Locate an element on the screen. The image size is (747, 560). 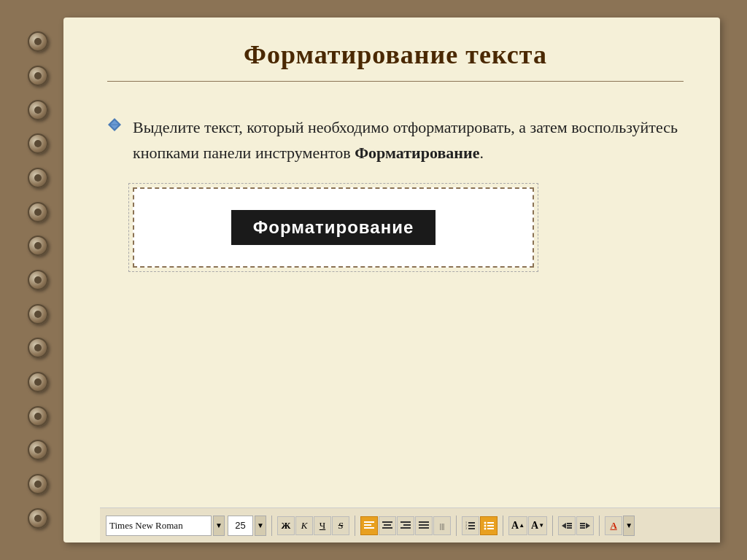
columns-button: ||| is located at coordinates (442, 526).